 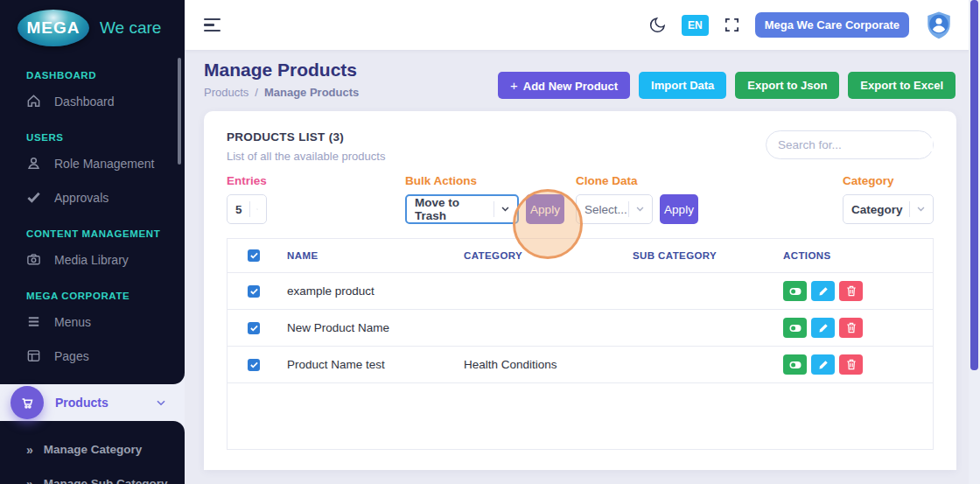 What do you see at coordinates (541, 291) in the screenshot?
I see `product-category-cell` at bounding box center [541, 291].